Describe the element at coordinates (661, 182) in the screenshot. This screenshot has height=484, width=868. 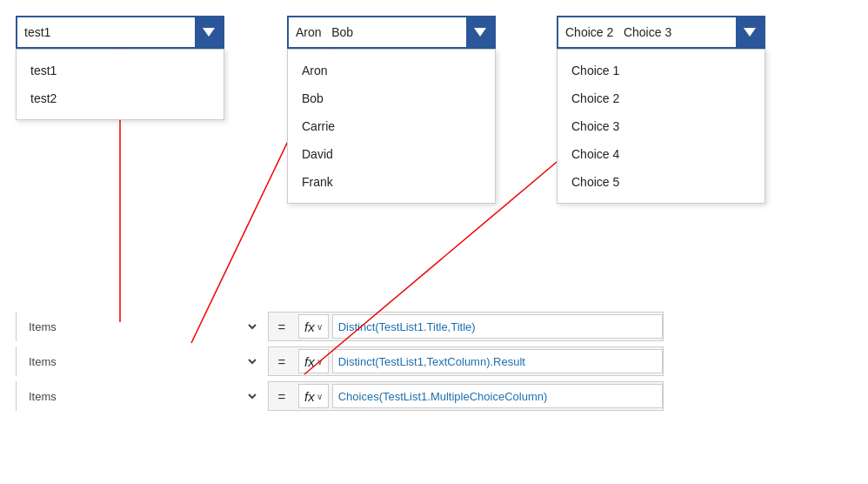
I see `list-item: Choice 5` at that location.